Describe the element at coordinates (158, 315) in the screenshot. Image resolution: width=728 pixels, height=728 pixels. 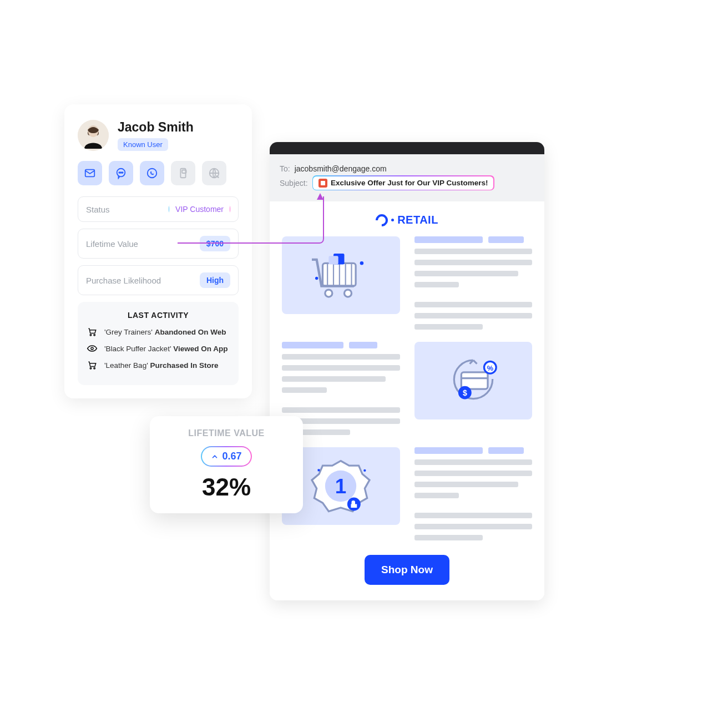
I see `last-activity-title: LAST ACTIVITY` at that location.